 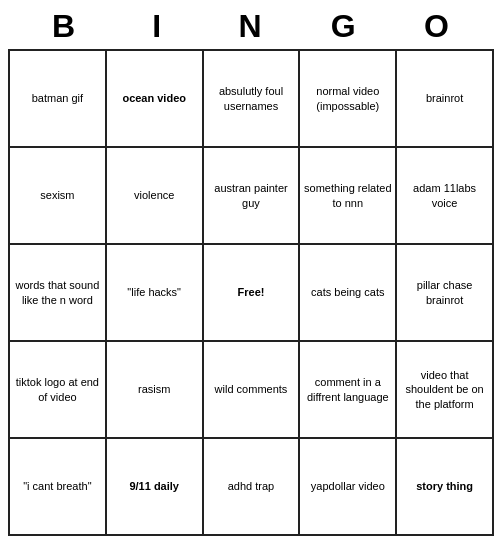 I want to click on cell-1-1: violence, so click(x=154, y=196).